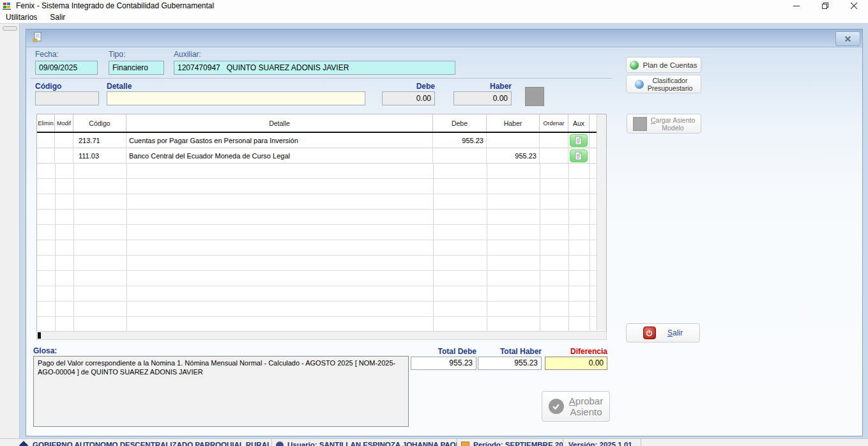 This screenshot has height=446, width=868. What do you see at coordinates (67, 98) in the screenshot?
I see `codigo-input` at bounding box center [67, 98].